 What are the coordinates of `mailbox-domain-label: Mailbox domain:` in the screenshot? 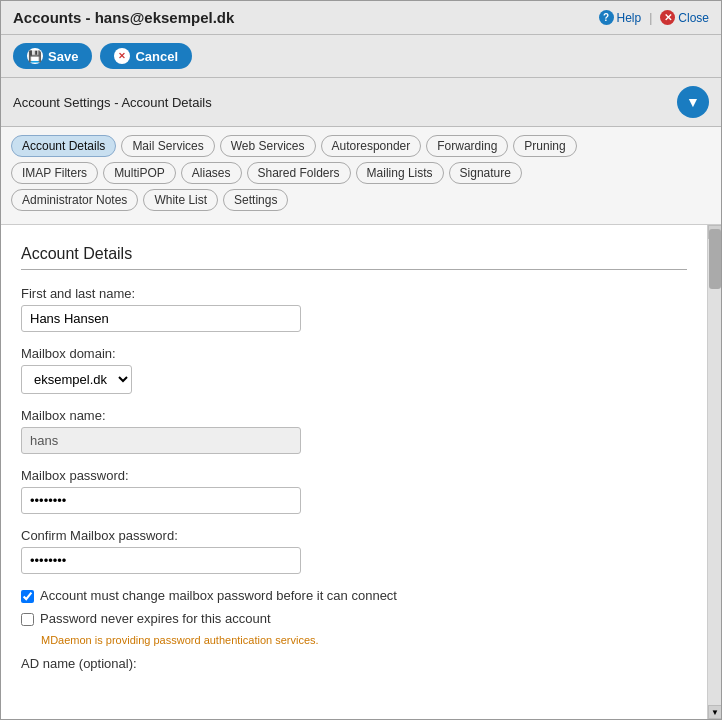 It's located at (354, 354).